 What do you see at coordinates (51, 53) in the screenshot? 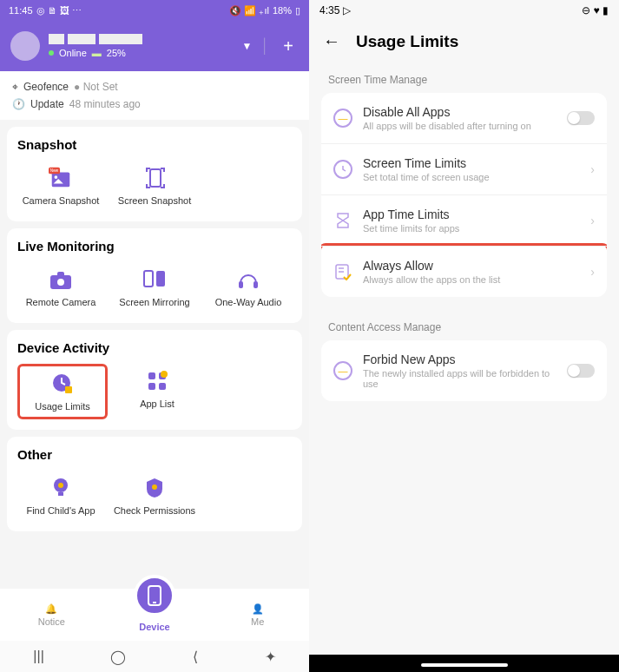
I see `online-dot-icon` at bounding box center [51, 53].